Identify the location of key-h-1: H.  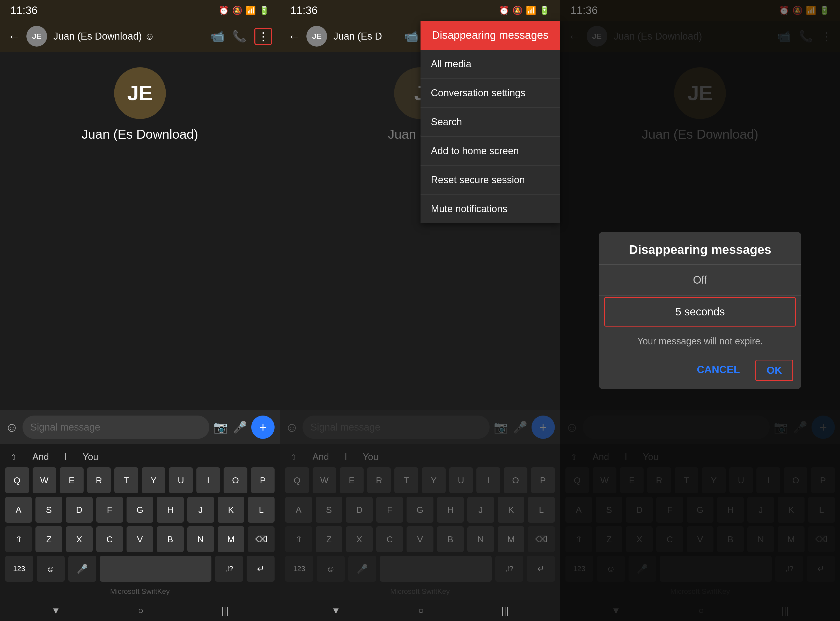
(170, 510).